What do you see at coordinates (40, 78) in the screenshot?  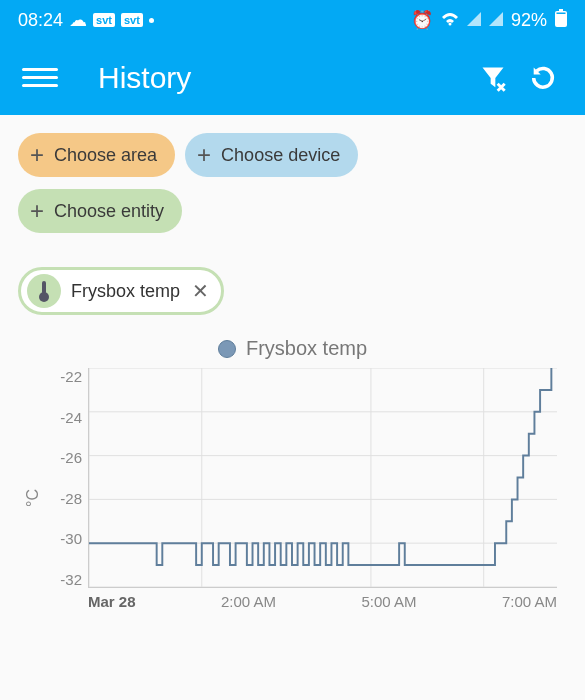 I see `menu-button` at bounding box center [40, 78].